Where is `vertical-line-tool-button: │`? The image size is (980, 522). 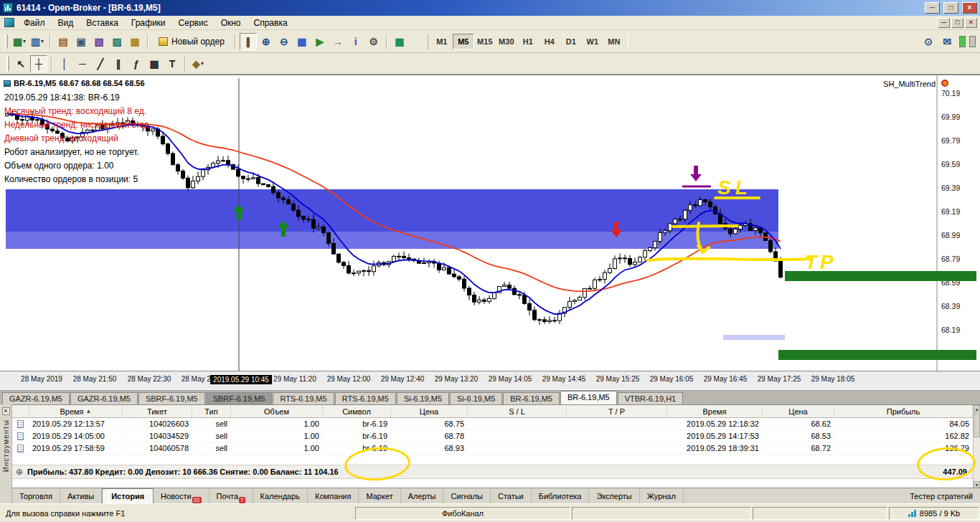
vertical-line-tool-button: │ is located at coordinates (65, 64).